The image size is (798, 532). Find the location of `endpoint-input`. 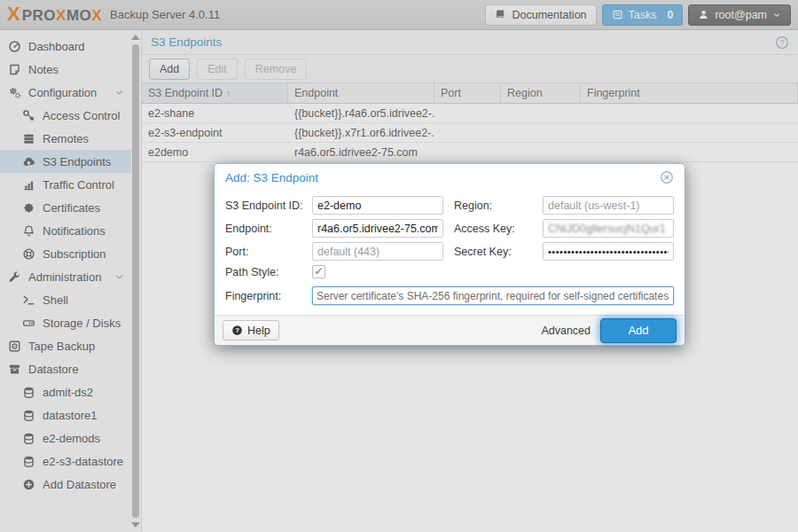

endpoint-input is located at coordinates (378, 229).